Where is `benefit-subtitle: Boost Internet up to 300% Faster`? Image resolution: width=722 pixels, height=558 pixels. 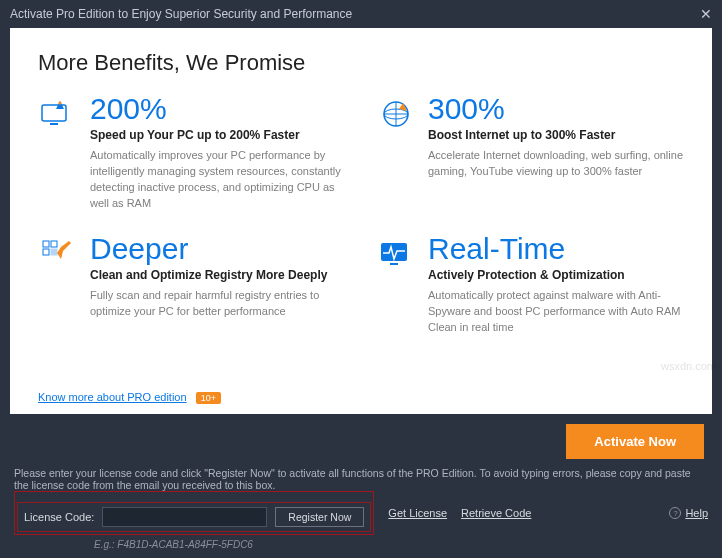 benefit-subtitle: Boost Internet up to 300% Faster is located at coordinates (556, 135).